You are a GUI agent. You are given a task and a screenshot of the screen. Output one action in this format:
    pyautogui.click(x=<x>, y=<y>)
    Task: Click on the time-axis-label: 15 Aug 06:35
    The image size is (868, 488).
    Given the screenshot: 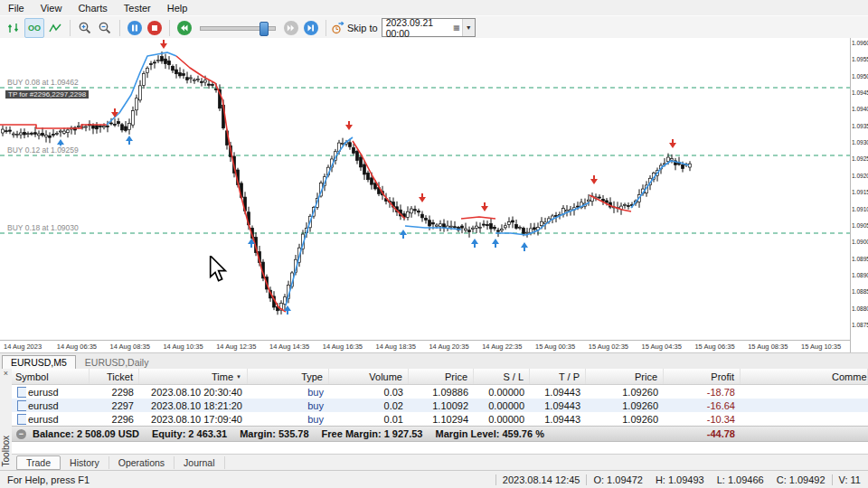 What is the action you would take?
    pyautogui.click(x=714, y=347)
    